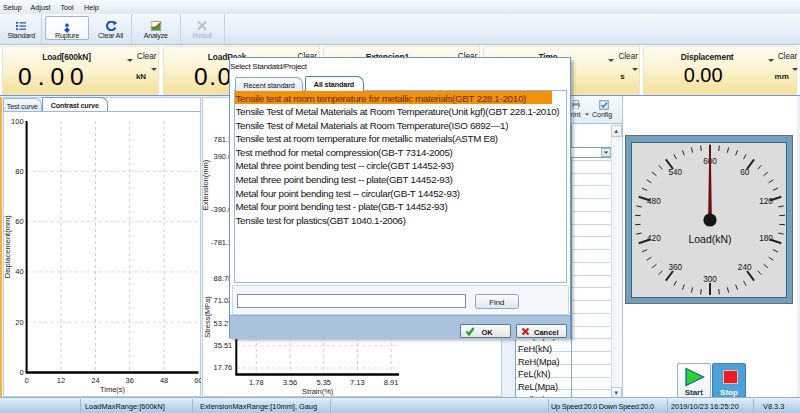 The image size is (800, 413). What do you see at coordinates (8, 246) in the screenshot?
I see `svg-text: Displacement(mm)` at bounding box center [8, 246].